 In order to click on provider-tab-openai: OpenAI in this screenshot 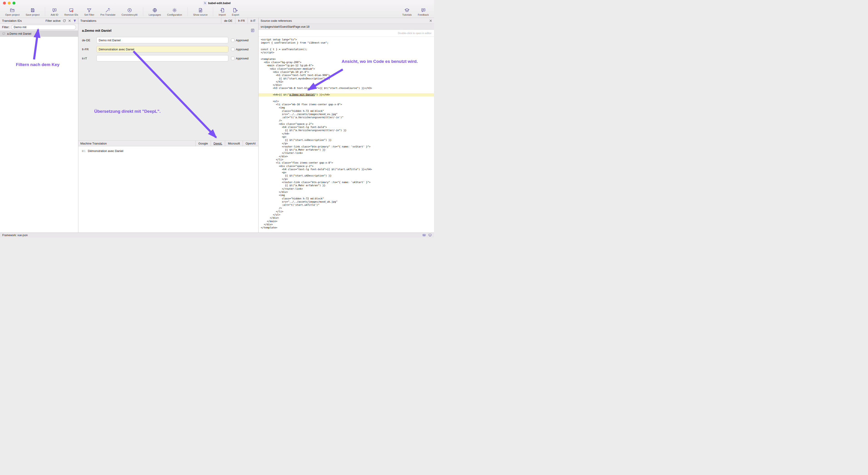, I will do `click(251, 143)`.